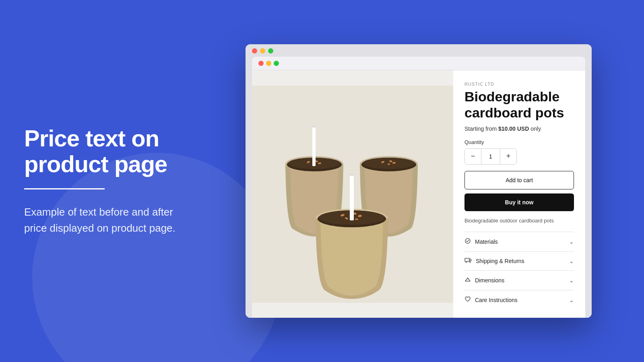 The height and width of the screenshot is (362, 644). Describe the element at coordinates (535, 129) in the screenshot. I see `price-suffix: only` at that location.